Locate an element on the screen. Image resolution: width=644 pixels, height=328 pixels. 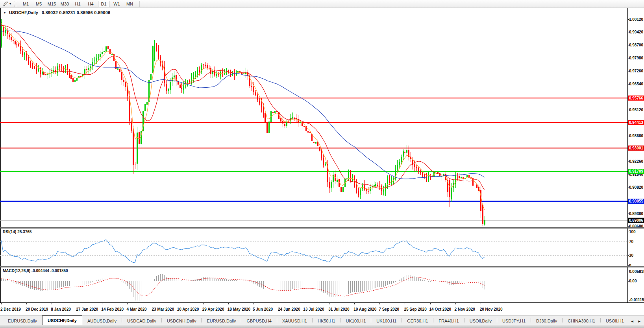
rsi-line is located at coordinates (243, 251).